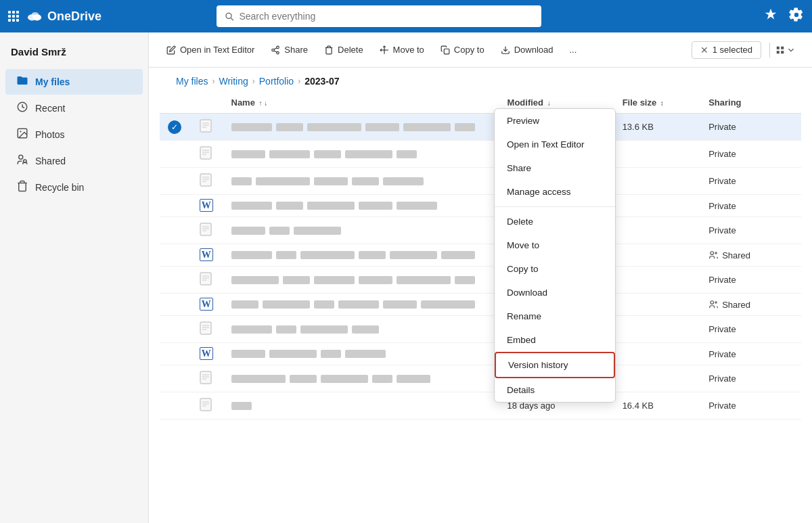  I want to click on col-sharing-header: Sharing, so click(751, 103).